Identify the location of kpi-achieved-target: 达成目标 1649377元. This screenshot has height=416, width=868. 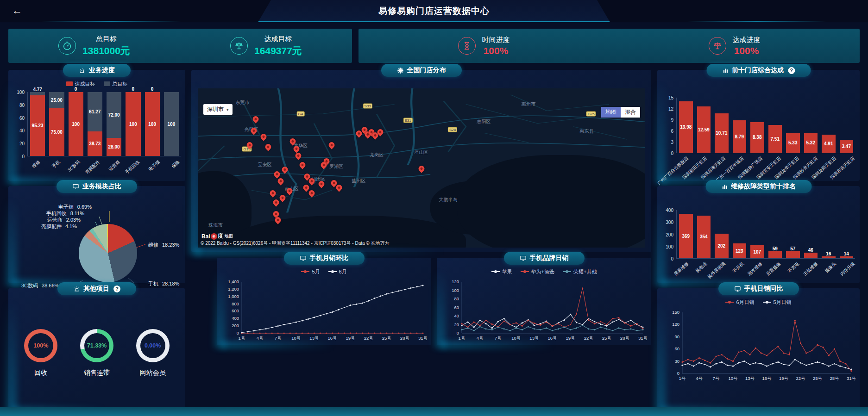
(266, 46).